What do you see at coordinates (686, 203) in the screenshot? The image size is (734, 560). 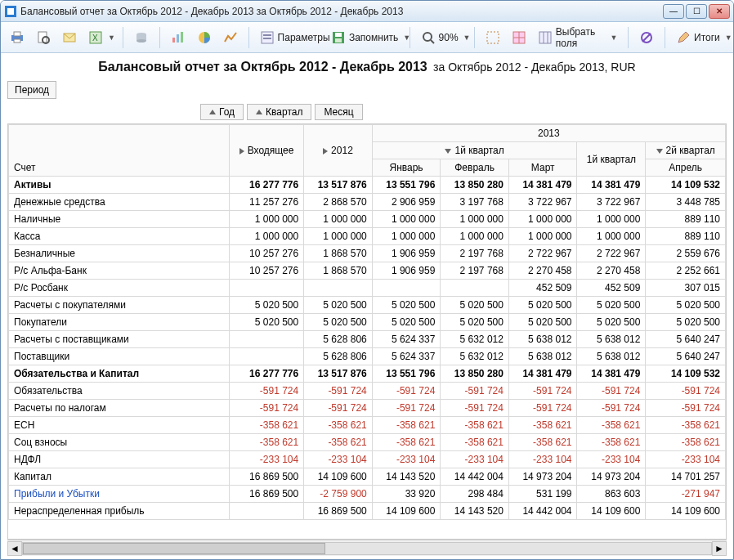 I see `cell: 3 448 785` at bounding box center [686, 203].